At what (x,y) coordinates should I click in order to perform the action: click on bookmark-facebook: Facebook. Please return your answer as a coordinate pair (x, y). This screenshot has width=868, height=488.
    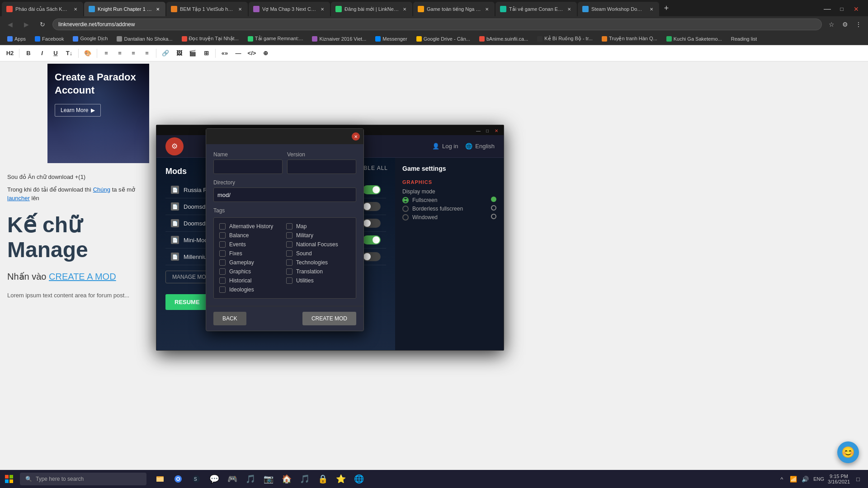
    Looking at the image, I should click on (49, 39).